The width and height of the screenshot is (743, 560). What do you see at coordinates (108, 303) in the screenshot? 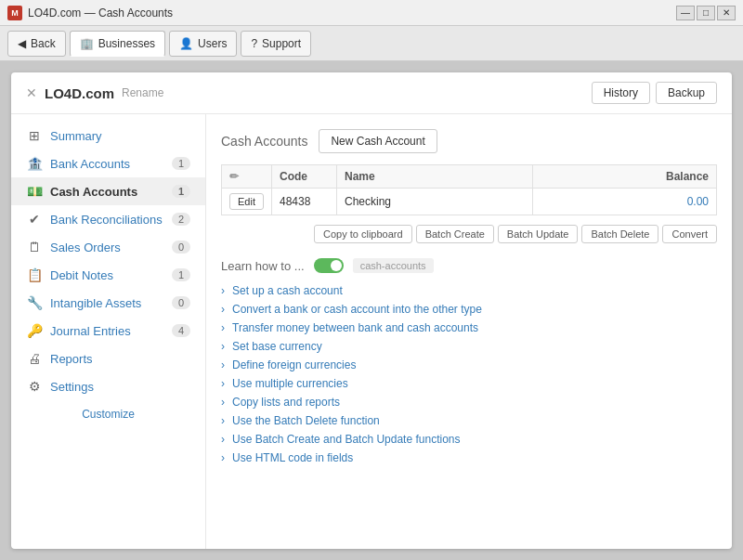
I see `sidebar-item-intangible-assets: 🔧 Intangible Assets 0` at bounding box center [108, 303].